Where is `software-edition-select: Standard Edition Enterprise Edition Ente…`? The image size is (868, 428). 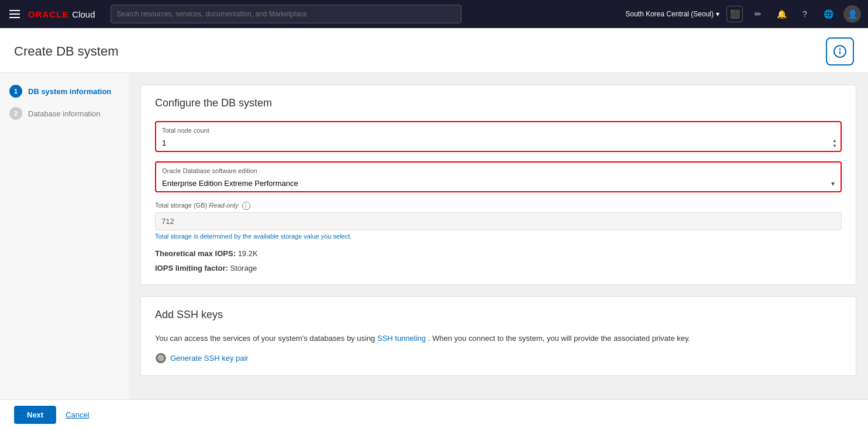 software-edition-select: Standard Edition Enterprise Edition Ente… is located at coordinates (498, 184).